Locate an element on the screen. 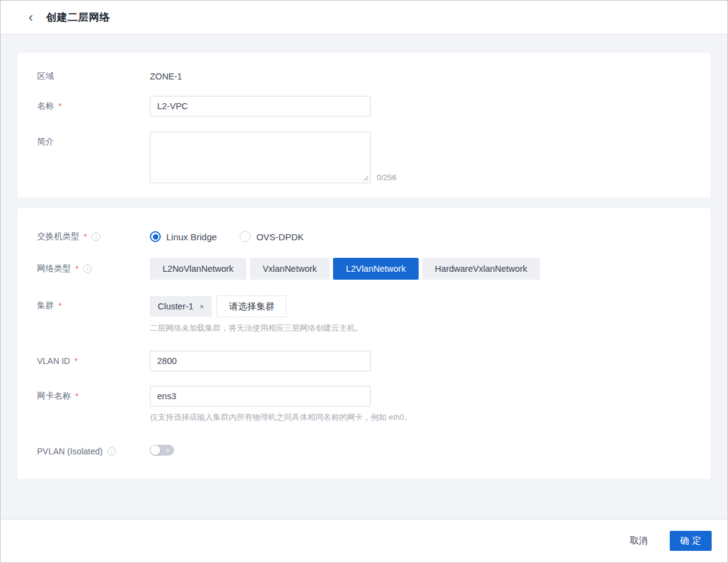 Image resolution: width=728 pixels, height=563 pixels. description-label-wrap: 简介 is located at coordinates (93, 140).